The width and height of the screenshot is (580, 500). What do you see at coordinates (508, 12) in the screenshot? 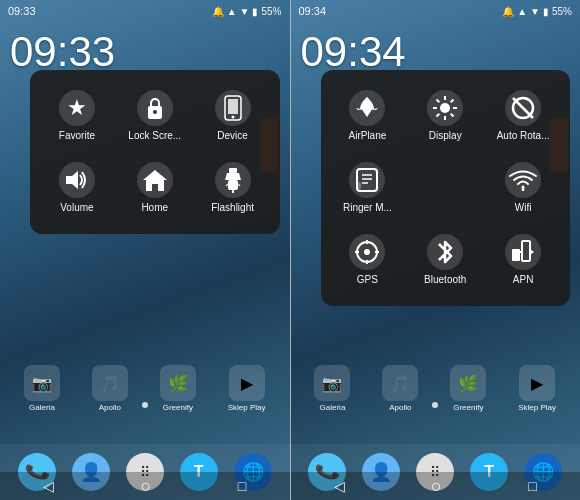
I see `notification-icon-right: 🔔` at bounding box center [508, 12].